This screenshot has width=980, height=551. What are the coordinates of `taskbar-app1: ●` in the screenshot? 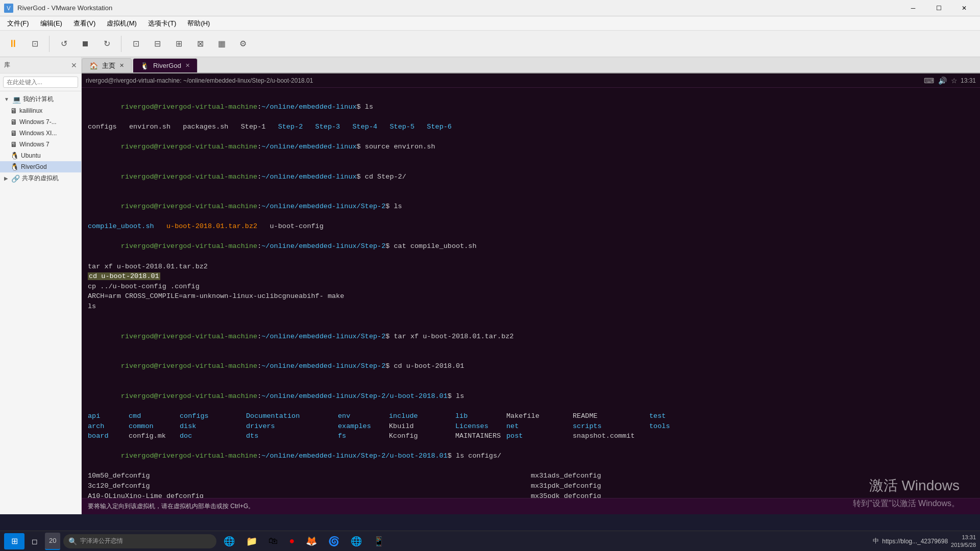 It's located at (292, 541).